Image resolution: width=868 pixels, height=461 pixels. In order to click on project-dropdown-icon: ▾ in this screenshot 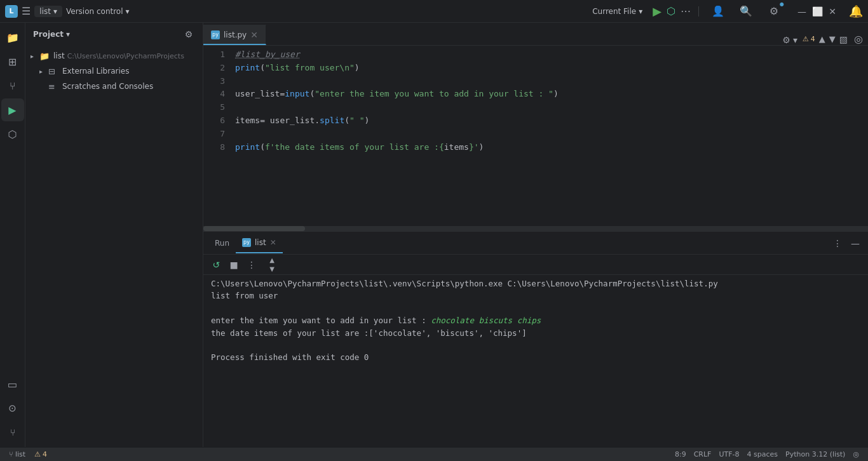, I will do `click(55, 11)`.